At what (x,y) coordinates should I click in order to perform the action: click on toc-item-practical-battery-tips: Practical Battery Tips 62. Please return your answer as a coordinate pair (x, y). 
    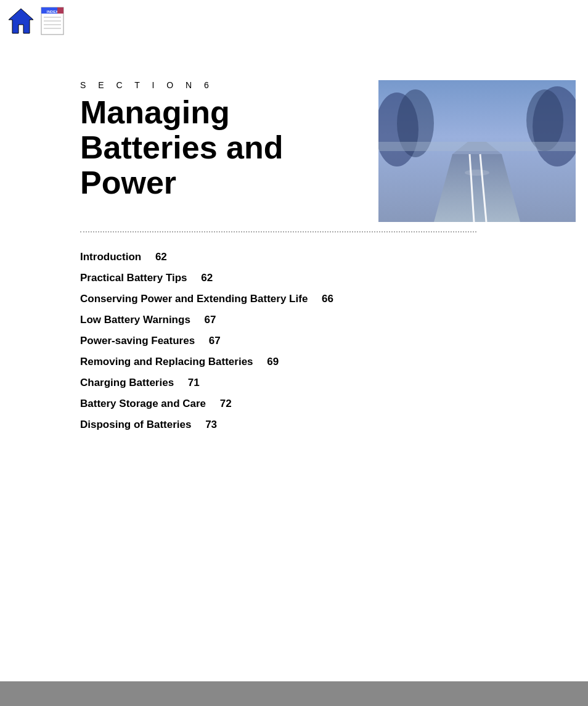
    Looking at the image, I should click on (328, 278).